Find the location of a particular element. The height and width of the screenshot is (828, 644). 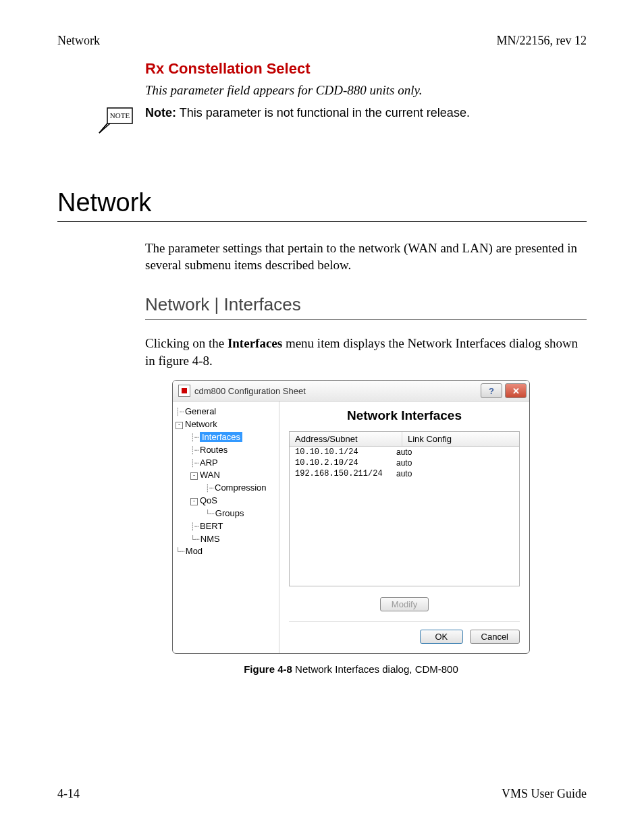

header-right: MN/22156, rev 12 is located at coordinates (542, 40).